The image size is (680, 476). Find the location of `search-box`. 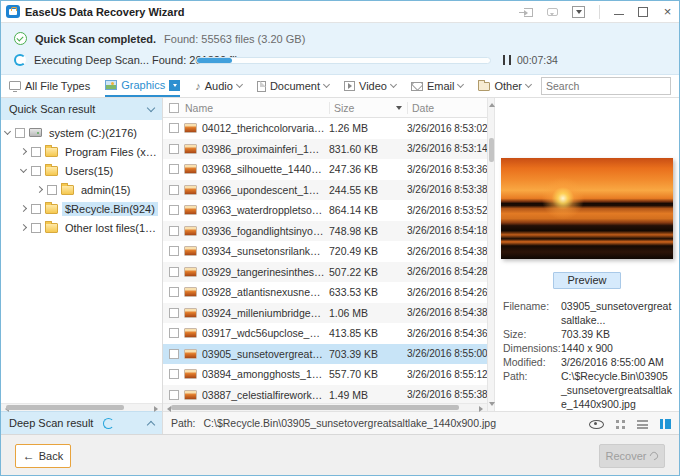

search-box is located at coordinates (606, 86).